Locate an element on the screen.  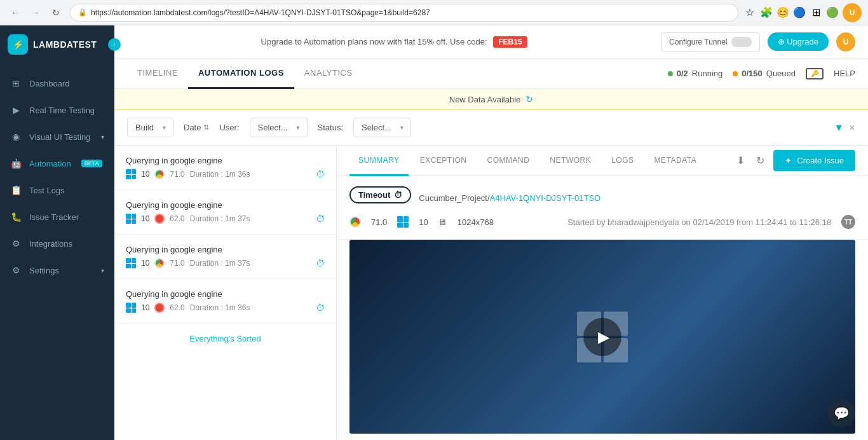
sidebar-item-label: Automation is located at coordinates (50, 164).